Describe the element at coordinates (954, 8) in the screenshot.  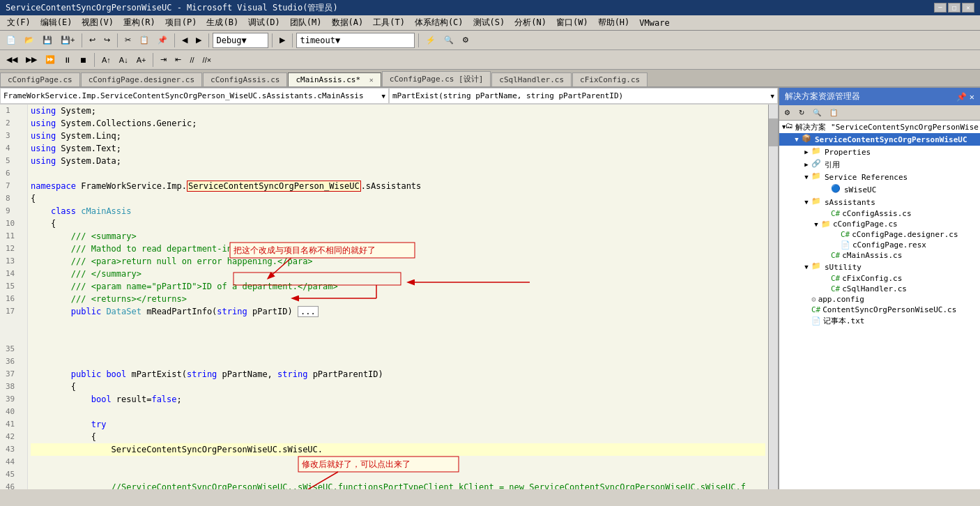
I see `maximize-button: □` at that location.